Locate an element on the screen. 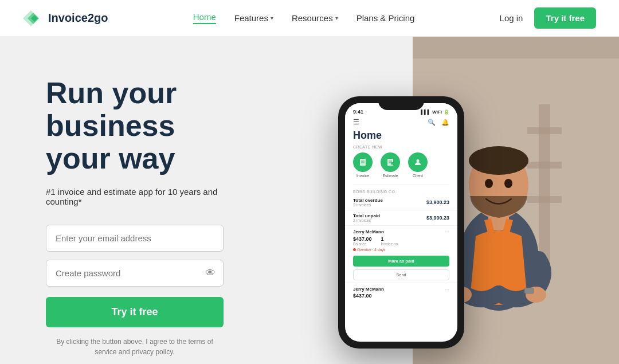 The image size is (619, 364). create-client-item: Client is located at coordinates (418, 165).